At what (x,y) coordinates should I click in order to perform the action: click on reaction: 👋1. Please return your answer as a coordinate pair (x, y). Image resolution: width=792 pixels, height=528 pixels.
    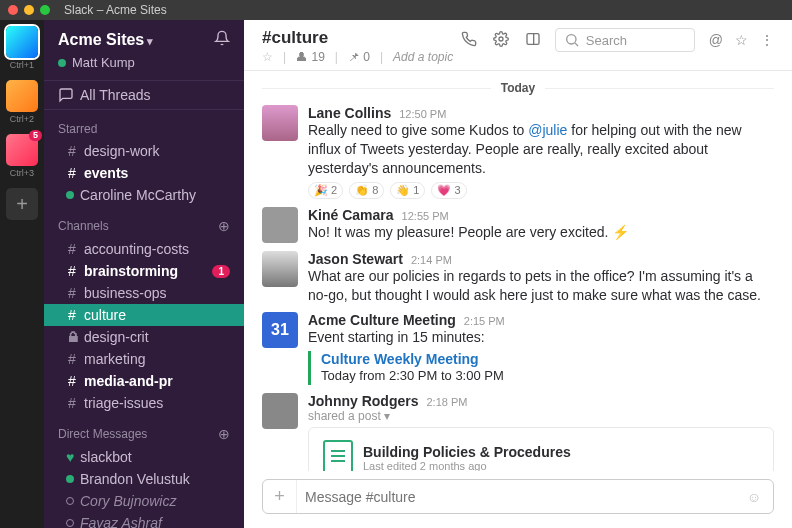
    Looking at the image, I should click on (408, 190).